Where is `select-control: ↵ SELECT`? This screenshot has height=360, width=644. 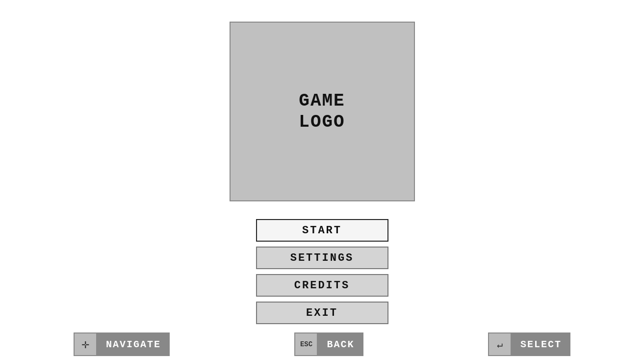
select-control: ↵ SELECT is located at coordinates (529, 344).